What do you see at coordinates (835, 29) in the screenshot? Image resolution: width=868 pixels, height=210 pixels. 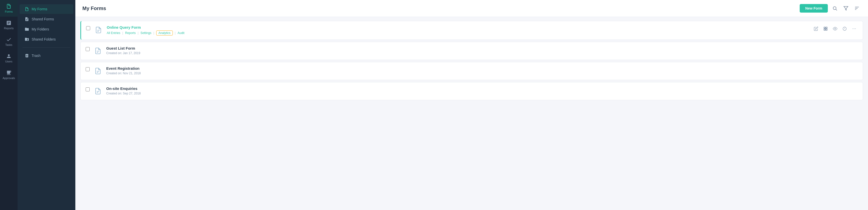 I see `preview-form-button` at bounding box center [835, 29].